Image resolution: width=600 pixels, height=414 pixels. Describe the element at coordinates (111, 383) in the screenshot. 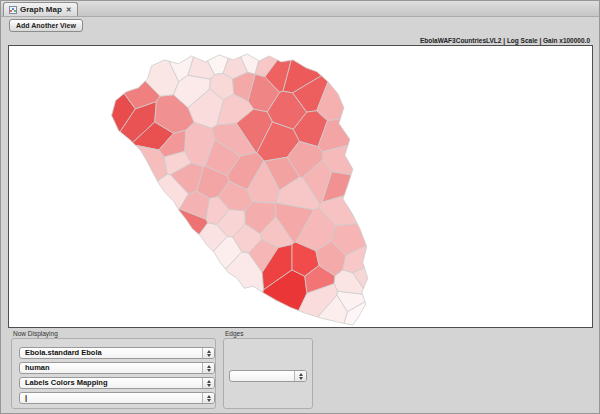

I see `color-mapping-select-value: Labels Colors Mapping` at that location.